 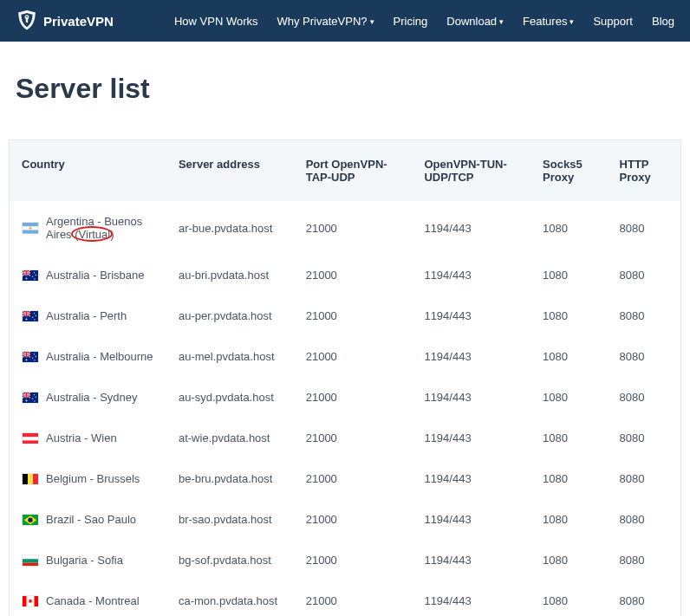 I want to click on nav-item-blog: Blog, so click(x=663, y=21).